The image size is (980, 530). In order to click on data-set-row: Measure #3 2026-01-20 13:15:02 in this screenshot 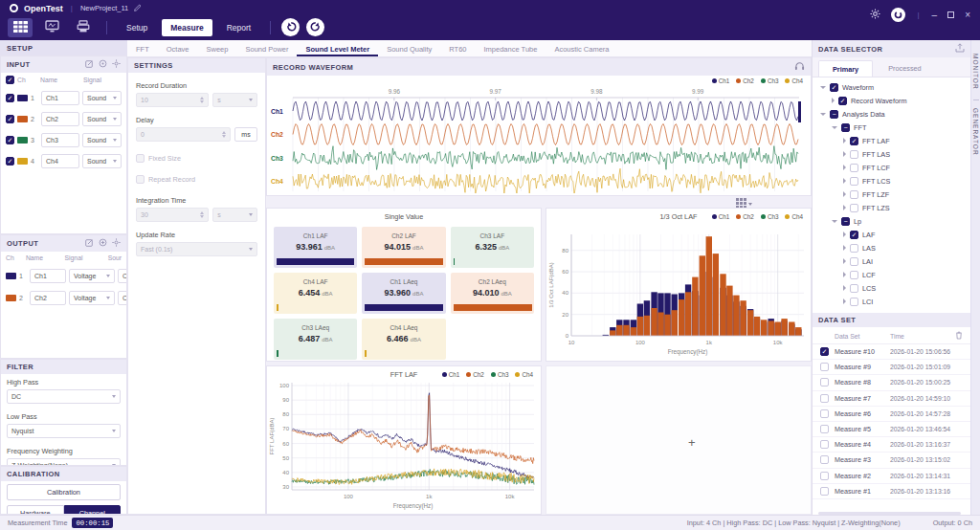, I will do `click(892, 460)`.